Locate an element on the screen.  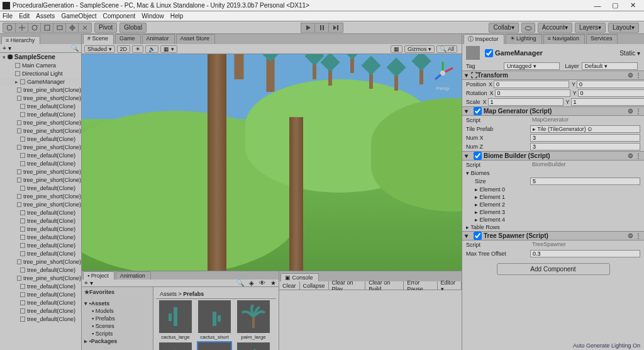
fx-toggle: ▦ ▾ is located at coordinates (169, 49).